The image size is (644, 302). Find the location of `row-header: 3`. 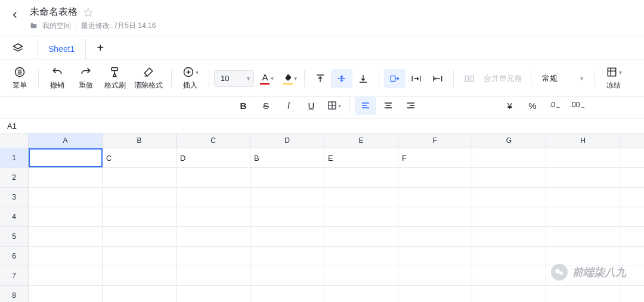

row-header: 3 is located at coordinates (14, 197).